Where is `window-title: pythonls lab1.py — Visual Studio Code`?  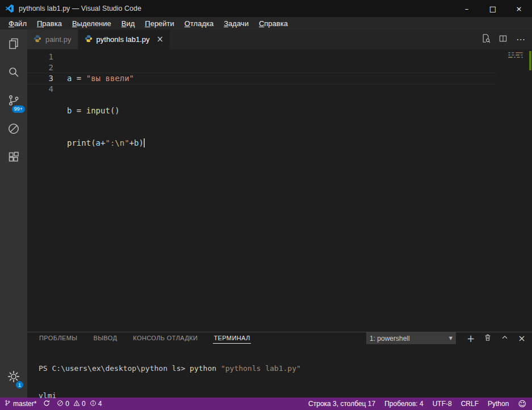
window-title: pythonls lab1.py — Visual Studio Code is located at coordinates (80, 9).